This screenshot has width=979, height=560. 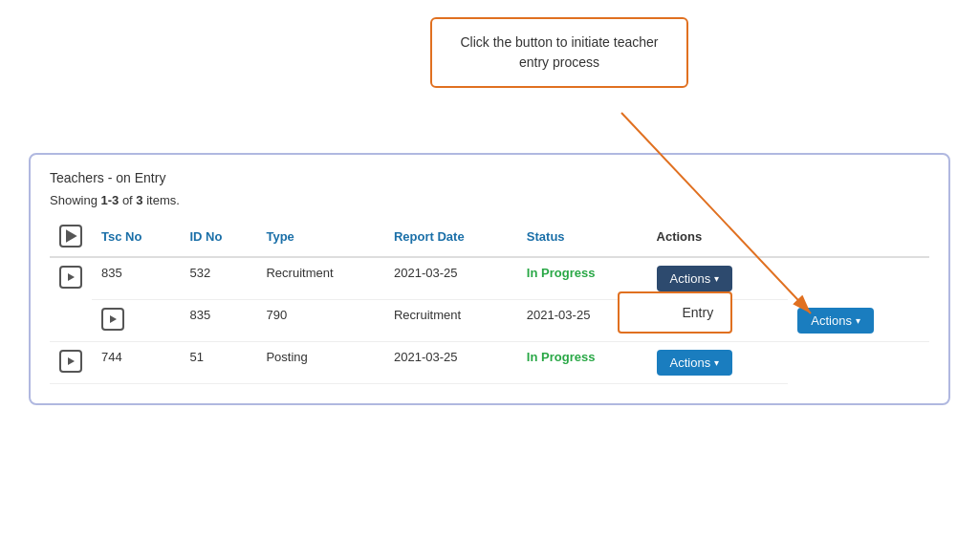 I want to click on row-id-no: 51, so click(x=218, y=362).